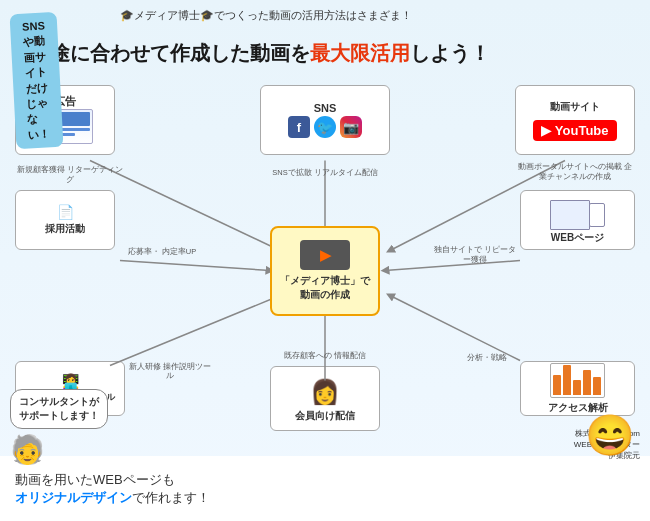 This screenshot has width=650, height=521. What do you see at coordinates (325, 271) in the screenshot?
I see `center-box: 「メディア博士」で 動画の作成` at bounding box center [325, 271].